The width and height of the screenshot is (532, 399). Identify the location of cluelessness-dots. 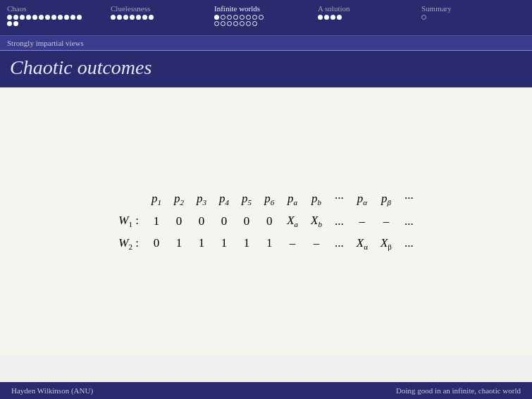
(139, 17).